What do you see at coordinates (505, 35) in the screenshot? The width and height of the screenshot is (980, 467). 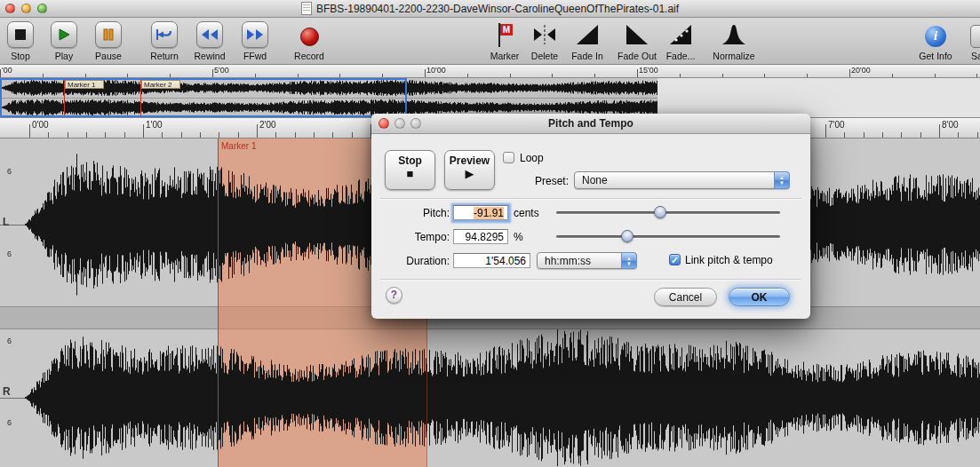 I see `marker-flag-icon: M` at bounding box center [505, 35].